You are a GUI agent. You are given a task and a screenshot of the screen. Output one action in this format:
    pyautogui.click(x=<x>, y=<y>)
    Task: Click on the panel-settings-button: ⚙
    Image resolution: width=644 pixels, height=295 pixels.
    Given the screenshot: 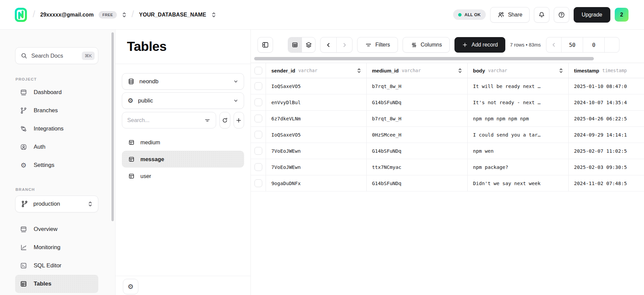 What is the action you would take?
    pyautogui.click(x=131, y=287)
    